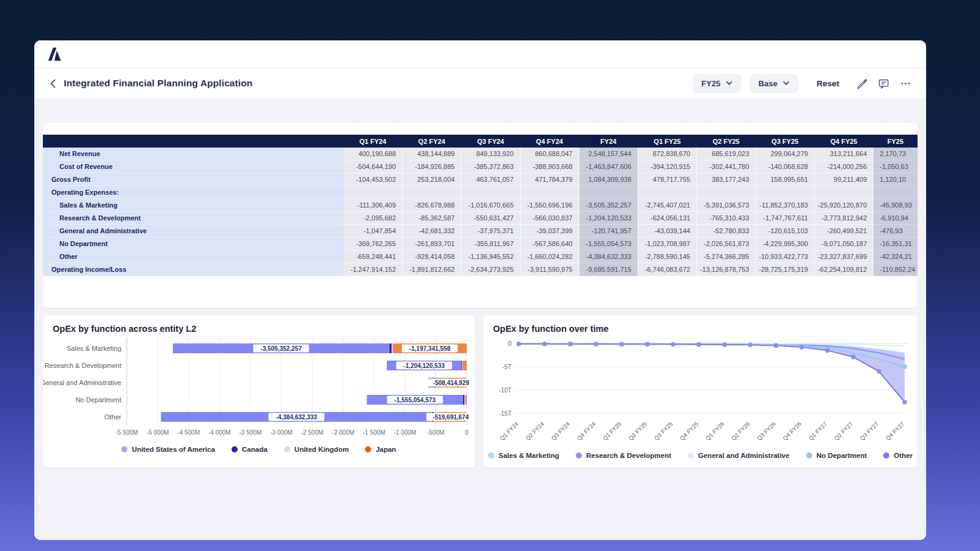 The image size is (980, 551). What do you see at coordinates (491, 244) in the screenshot?
I see `table-cell: -355,811,967` at bounding box center [491, 244].